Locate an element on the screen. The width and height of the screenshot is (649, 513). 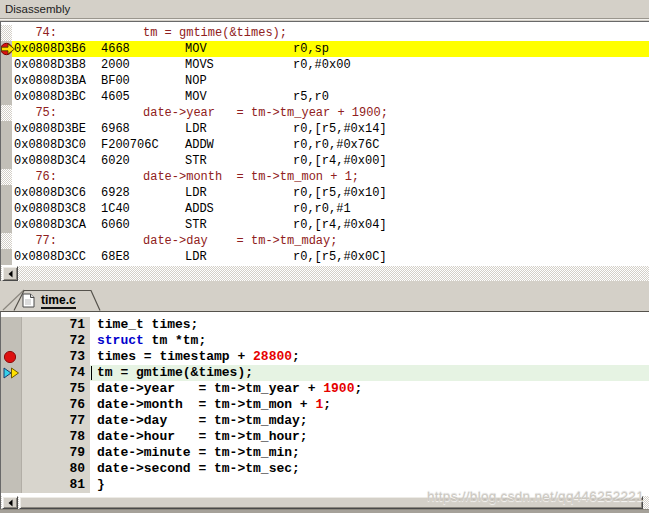
keyword-token: struct is located at coordinates (120, 340).